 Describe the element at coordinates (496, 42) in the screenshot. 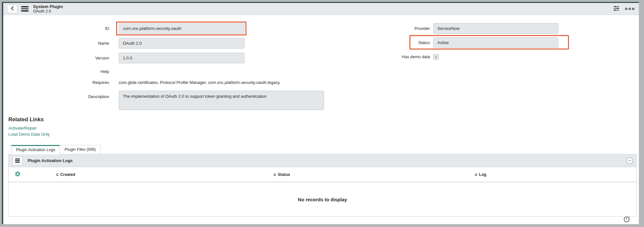

I see `status-input` at that location.